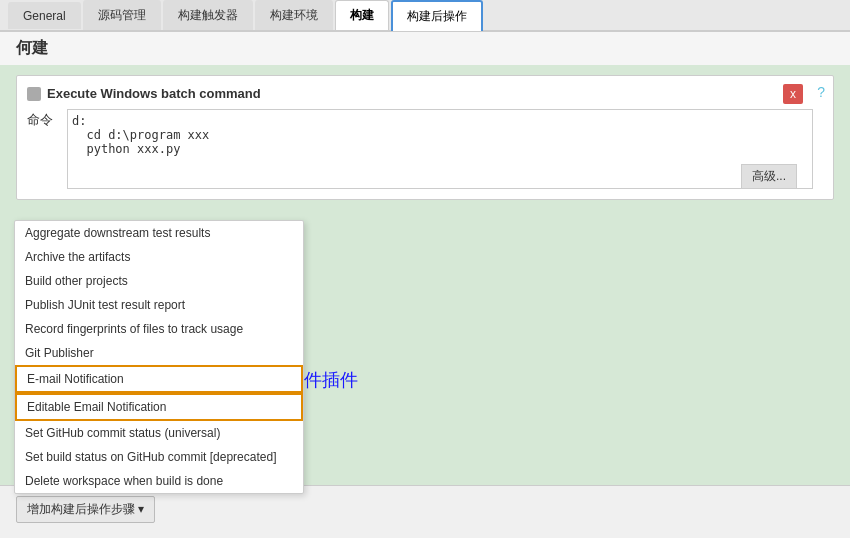  Describe the element at coordinates (437, 16) in the screenshot. I see `tab-post-build: 构建后操作` at that location.